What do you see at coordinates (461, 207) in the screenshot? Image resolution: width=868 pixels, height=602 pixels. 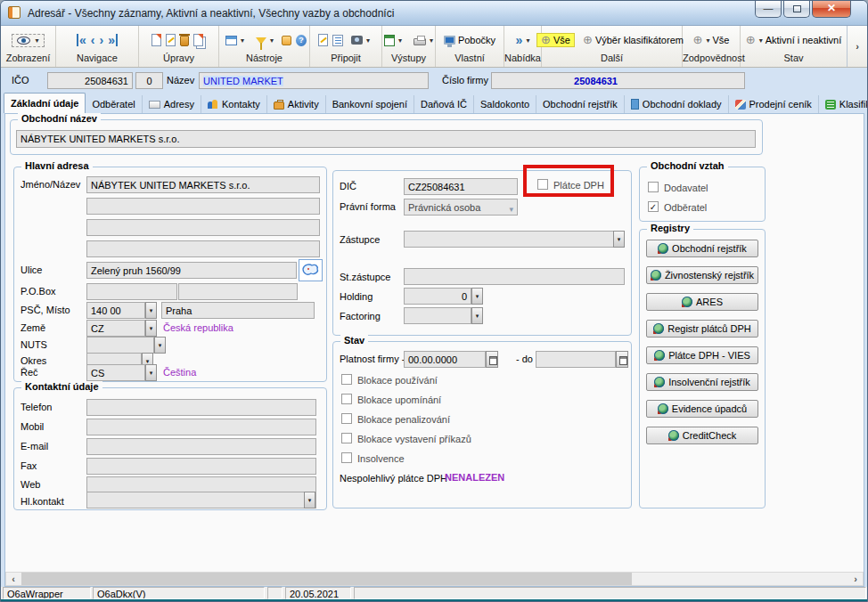 I see `pravni-forma-combo: Právnická osoba ▾` at bounding box center [461, 207].